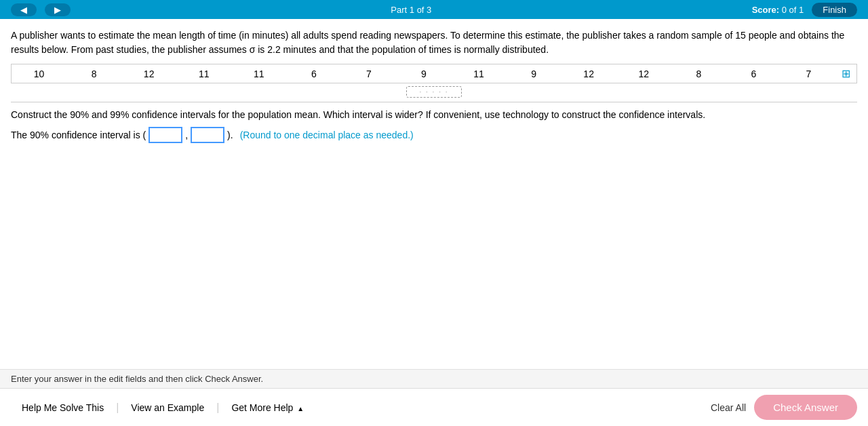  I want to click on data-row: 10 8 12 11 11 6 7 9 11 9 12 12 8 6 7 ⊞, so click(434, 73).